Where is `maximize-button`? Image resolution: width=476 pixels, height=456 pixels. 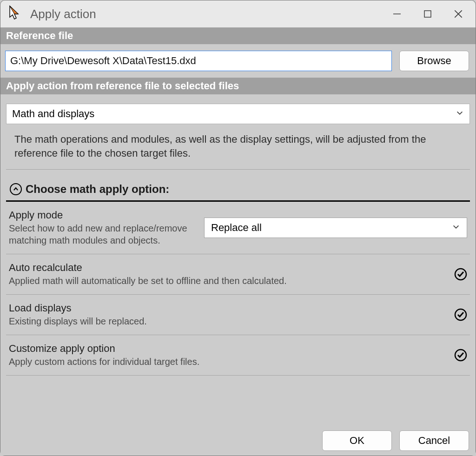 maximize-button is located at coordinates (428, 14).